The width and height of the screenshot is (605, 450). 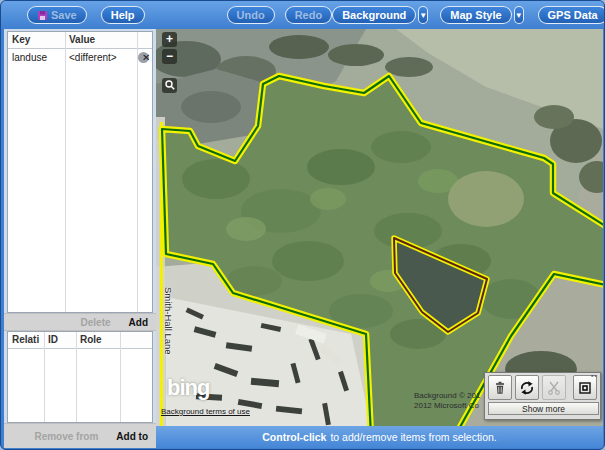 I want to click on map-style-button: Map Style, so click(x=476, y=15).